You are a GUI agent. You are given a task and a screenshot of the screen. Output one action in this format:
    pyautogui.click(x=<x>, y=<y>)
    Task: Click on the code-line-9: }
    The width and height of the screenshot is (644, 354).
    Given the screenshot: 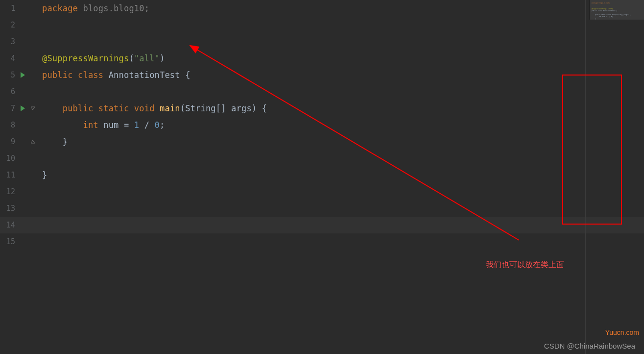 What is the action you would take?
    pyautogui.click(x=341, y=142)
    